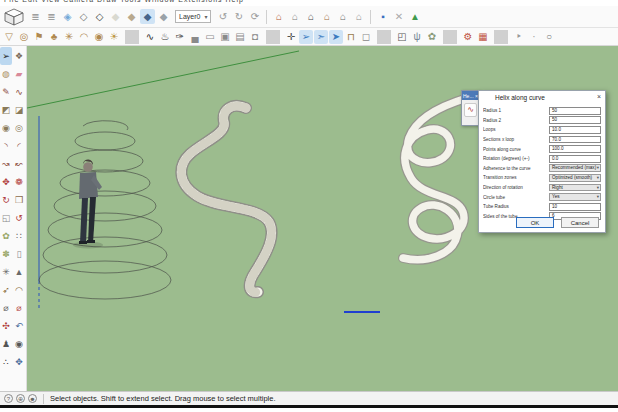 The image size is (618, 412). What do you see at coordinates (100, 16) in the screenshot?
I see `style-wireframe-icon: ◇` at bounding box center [100, 16].